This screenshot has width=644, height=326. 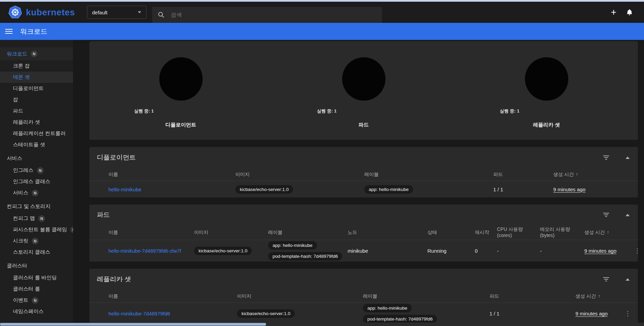 What do you see at coordinates (36, 252) in the screenshot?
I see `sidebar-item-storageclasses: 스토리지 클래스` at bounding box center [36, 252].